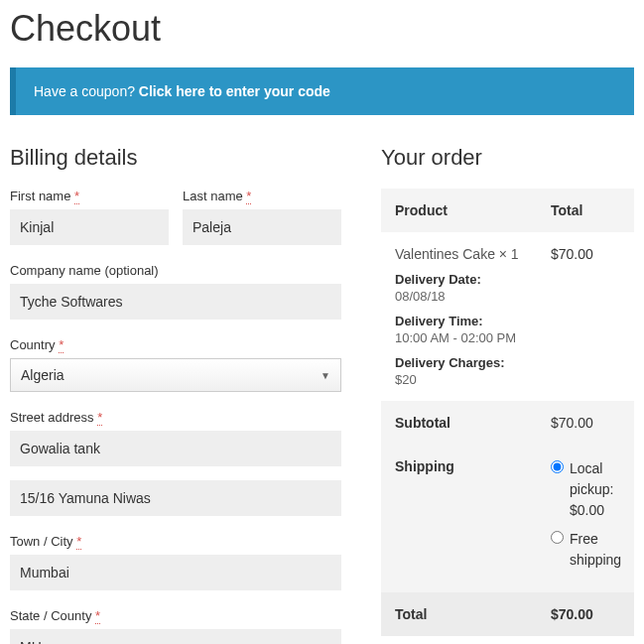 This screenshot has height=644, width=644. Describe the element at coordinates (176, 498) in the screenshot. I see `street2-input` at that location.